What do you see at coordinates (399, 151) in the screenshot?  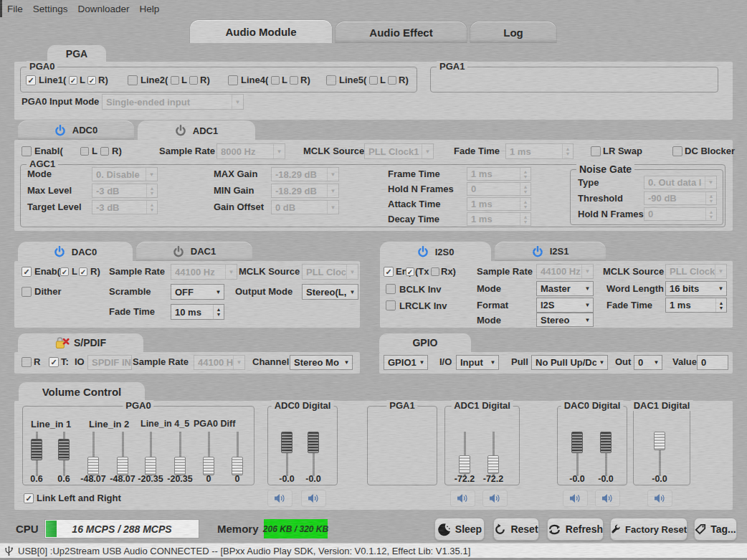 I see `adc-mclk-select: PLL Clock1▼` at bounding box center [399, 151].